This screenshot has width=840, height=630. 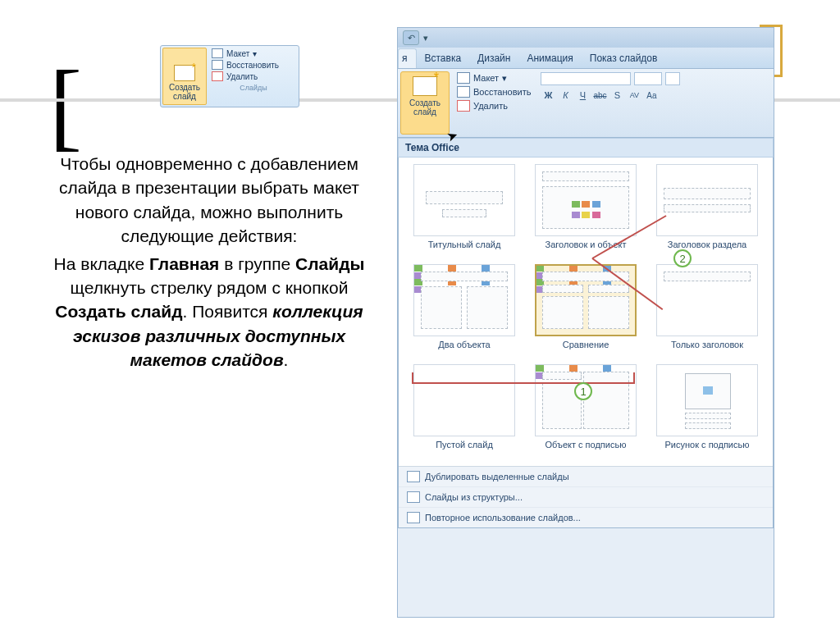 I want to click on font-family-combo, so click(x=586, y=79).